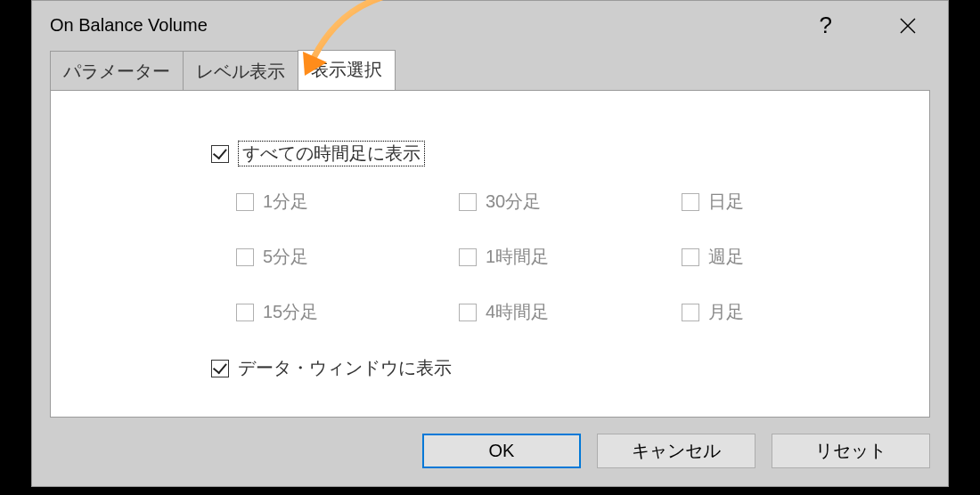 This screenshot has width=980, height=495. Describe the element at coordinates (771, 201) in the screenshot. I see `checkbox-daily: 日足` at that location.